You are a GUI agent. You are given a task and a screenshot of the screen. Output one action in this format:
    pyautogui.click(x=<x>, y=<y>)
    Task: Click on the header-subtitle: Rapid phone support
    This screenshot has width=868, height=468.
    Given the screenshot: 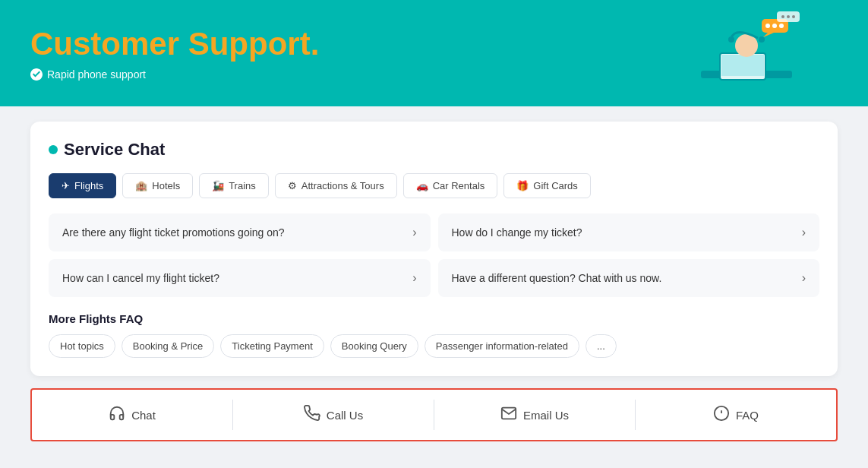 What is the action you would take?
    pyautogui.click(x=175, y=74)
    